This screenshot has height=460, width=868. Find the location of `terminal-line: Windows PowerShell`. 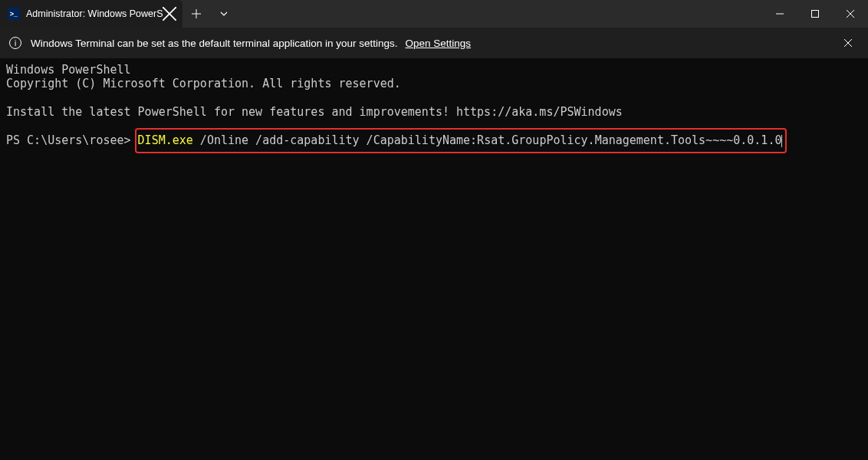

terminal-line: Windows PowerShell is located at coordinates (69, 70).